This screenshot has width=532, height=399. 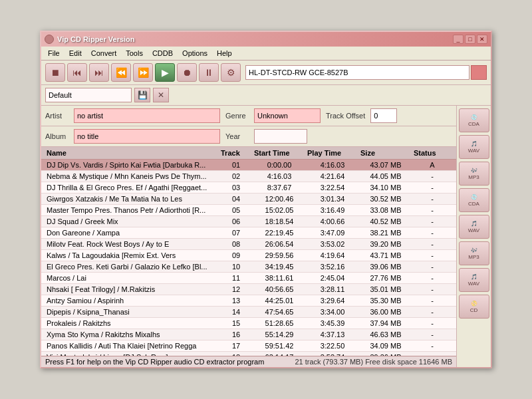 I want to click on track-start: 47:54.65, so click(x=279, y=312).